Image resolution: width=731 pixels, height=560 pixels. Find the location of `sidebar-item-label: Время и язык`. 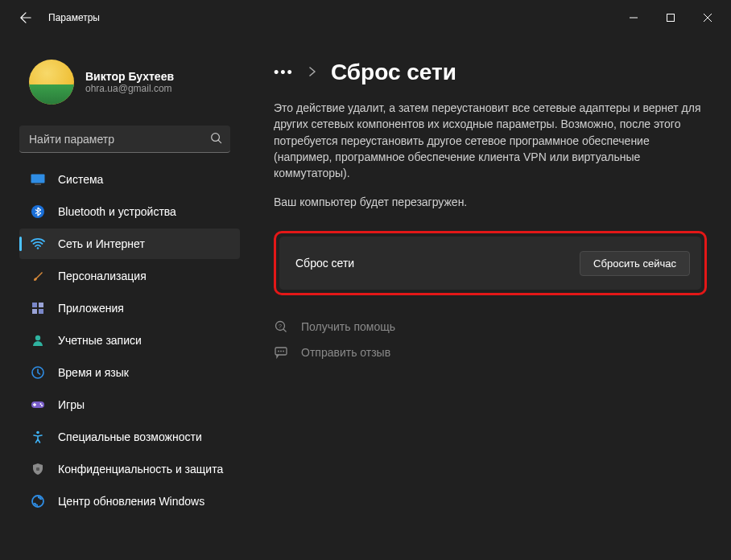

sidebar-item-label: Время и язык is located at coordinates (93, 373).